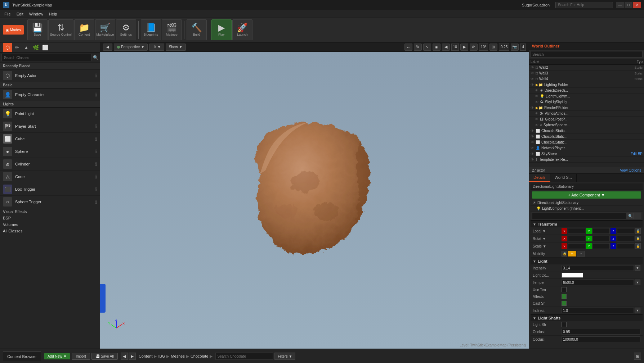 This screenshot has width=644, height=363. What do you see at coordinates (22, 356) in the screenshot?
I see `content-browser-tab: Content Browser` at bounding box center [22, 356].